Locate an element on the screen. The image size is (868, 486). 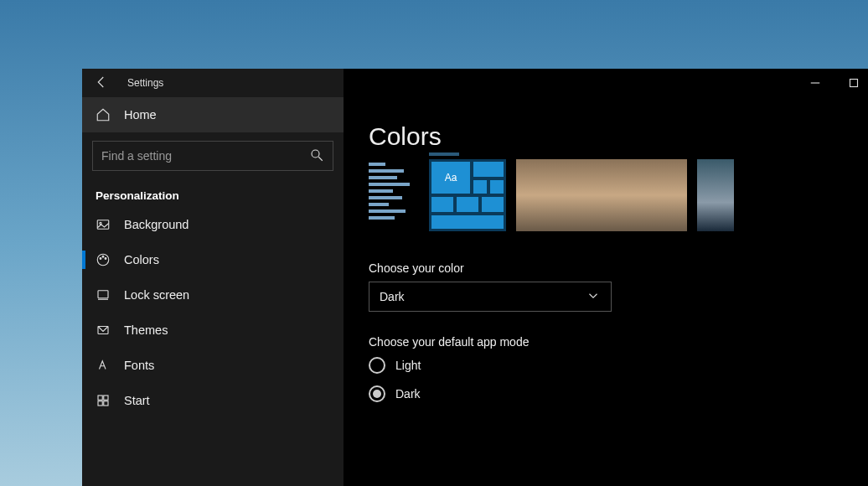
search-input: Find a setting is located at coordinates (213, 156).